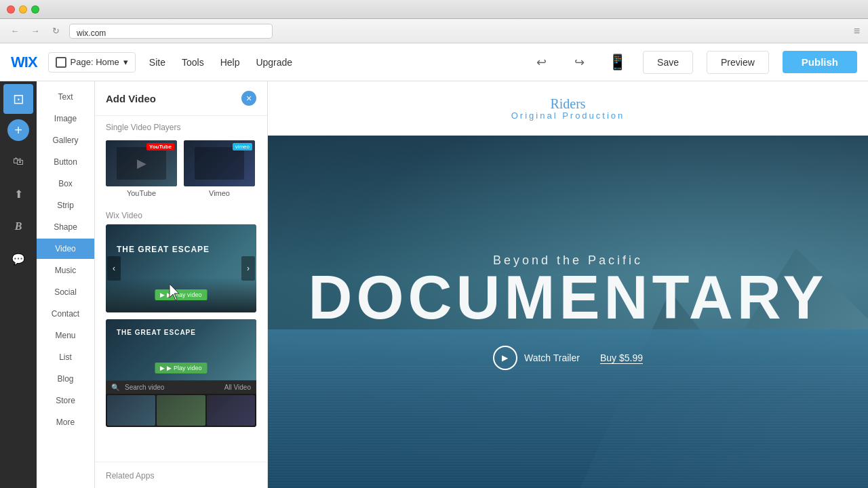  What do you see at coordinates (180, 368) in the screenshot?
I see `play-btn-small-overlay: ▶ ▶ Play video` at bounding box center [180, 368].